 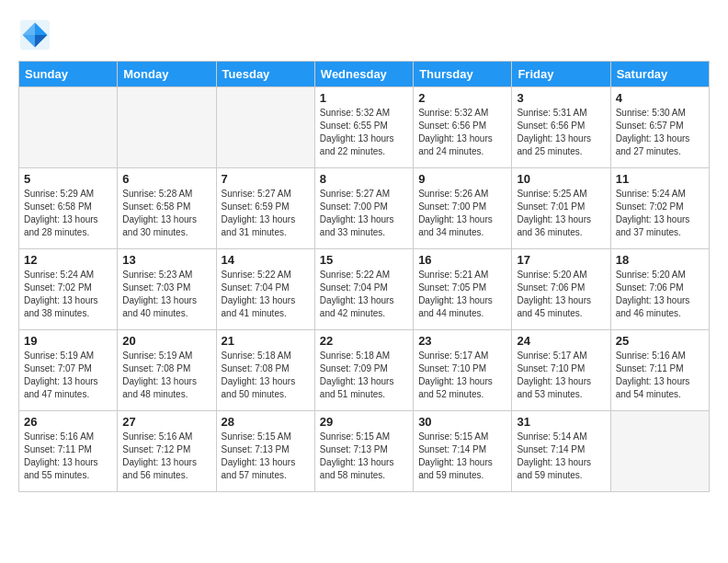 I want to click on week-row-1: 1Sunrise: 5:32 AMSunset: 6:55 PMDaylight…, so click(x=364, y=128).